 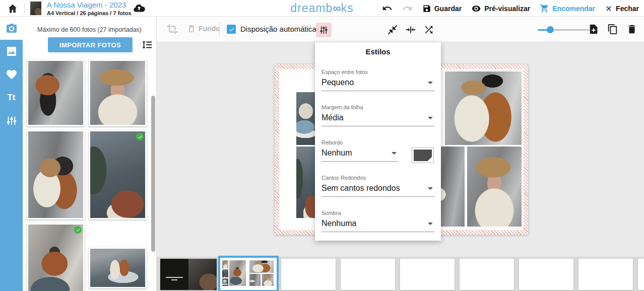 I want to click on save-label: Guardar, so click(x=448, y=9).